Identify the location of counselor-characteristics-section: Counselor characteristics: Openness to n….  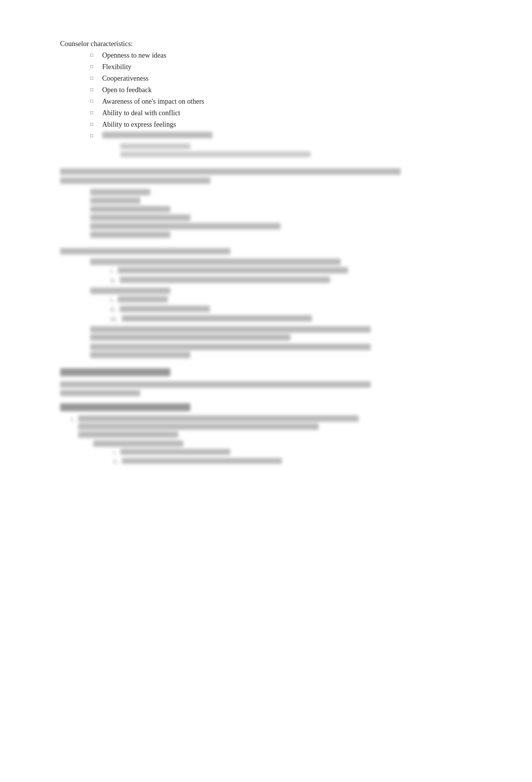
(266, 99).